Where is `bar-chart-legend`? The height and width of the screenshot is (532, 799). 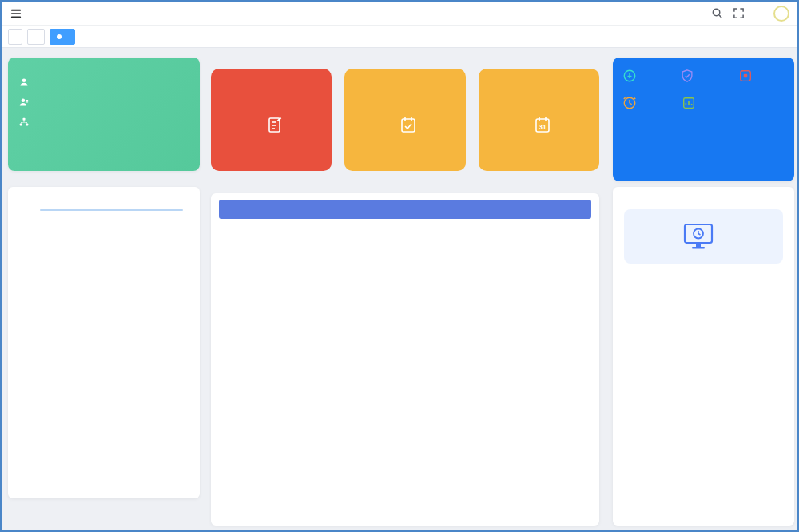
bar-chart-legend is located at coordinates (105, 484).